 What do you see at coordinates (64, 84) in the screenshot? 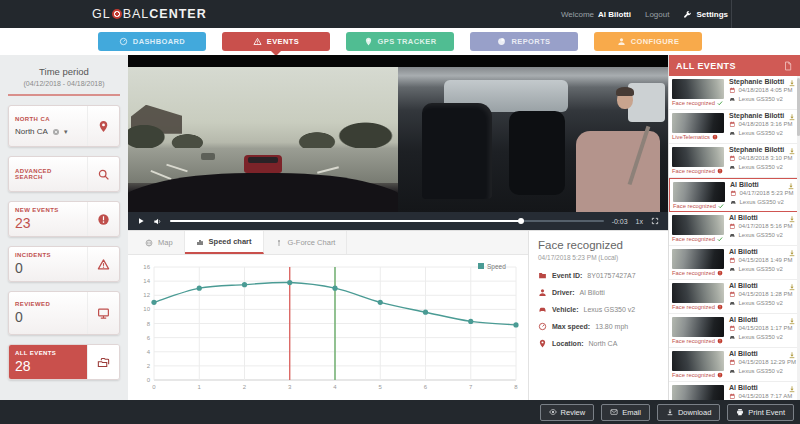
I see `time-period-range: (04/12/2018 - 04/18/2018)` at bounding box center [64, 84].